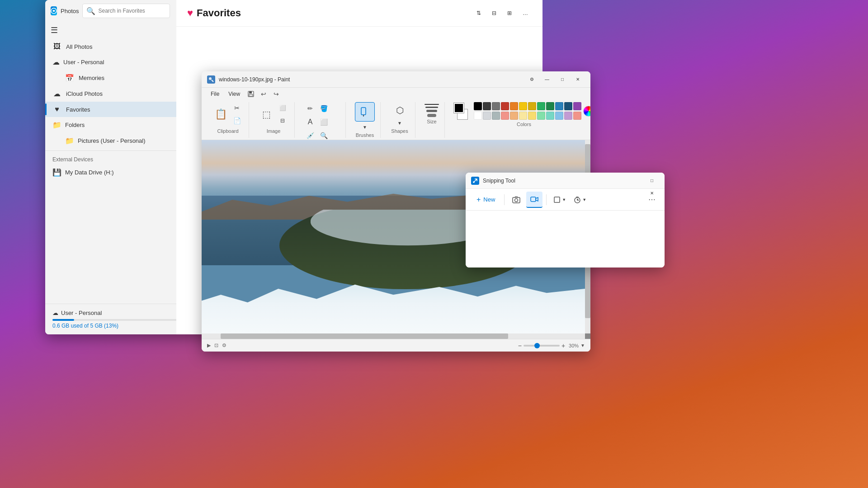 This screenshot has width=868, height=488. I want to click on more-button: …, so click(525, 13).